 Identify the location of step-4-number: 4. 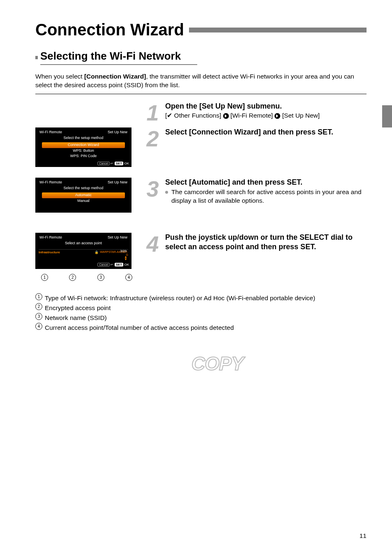
(152, 244).